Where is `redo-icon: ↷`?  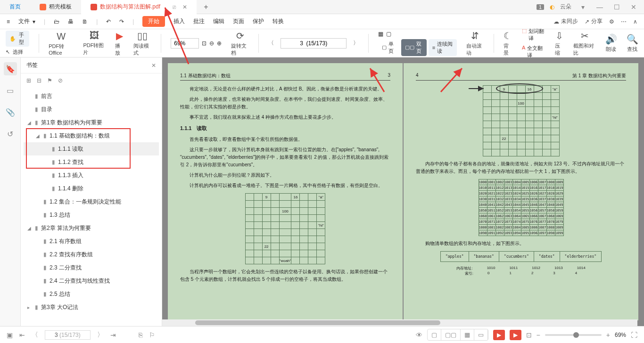
redo-icon: ↷ is located at coordinates (122, 22).